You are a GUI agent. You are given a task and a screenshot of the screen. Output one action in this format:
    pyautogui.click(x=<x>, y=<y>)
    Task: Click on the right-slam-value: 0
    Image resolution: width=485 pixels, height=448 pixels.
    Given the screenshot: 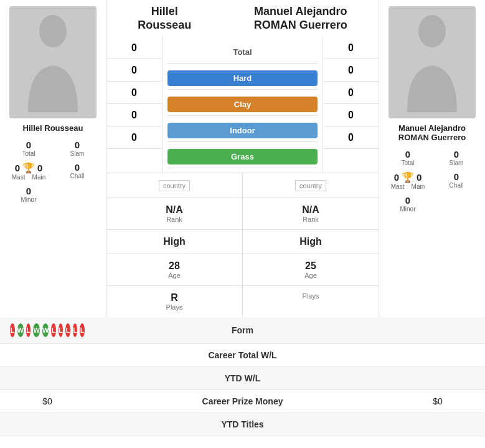 What is the action you would take?
    pyautogui.click(x=456, y=155)
    